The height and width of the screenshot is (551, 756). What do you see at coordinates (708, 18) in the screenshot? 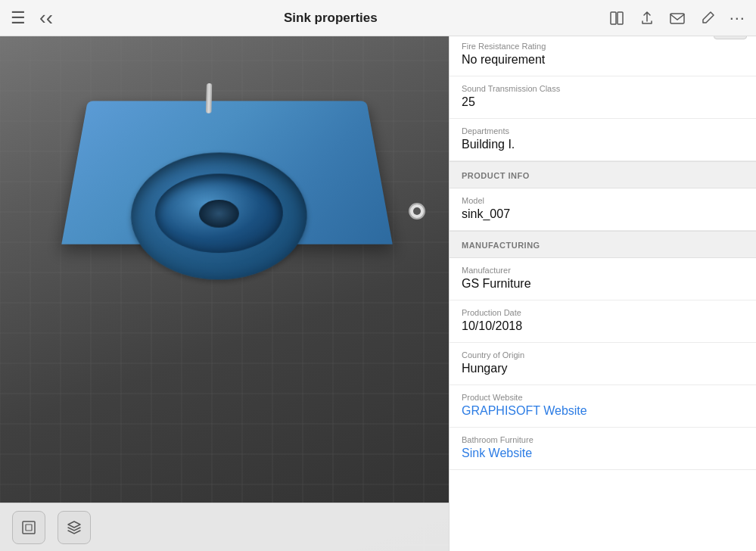
I see `pen-icon` at bounding box center [708, 18].